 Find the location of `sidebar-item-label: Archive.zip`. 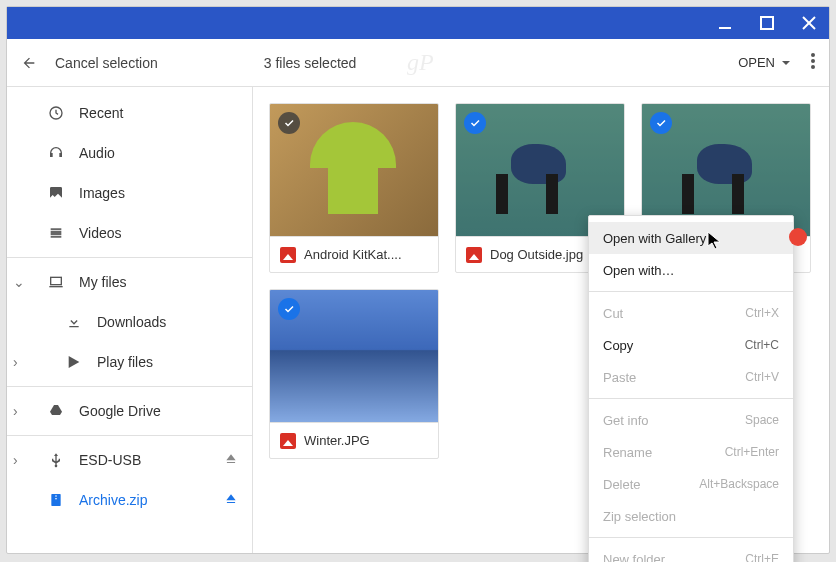

sidebar-item-label: Archive.zip is located at coordinates (113, 500).